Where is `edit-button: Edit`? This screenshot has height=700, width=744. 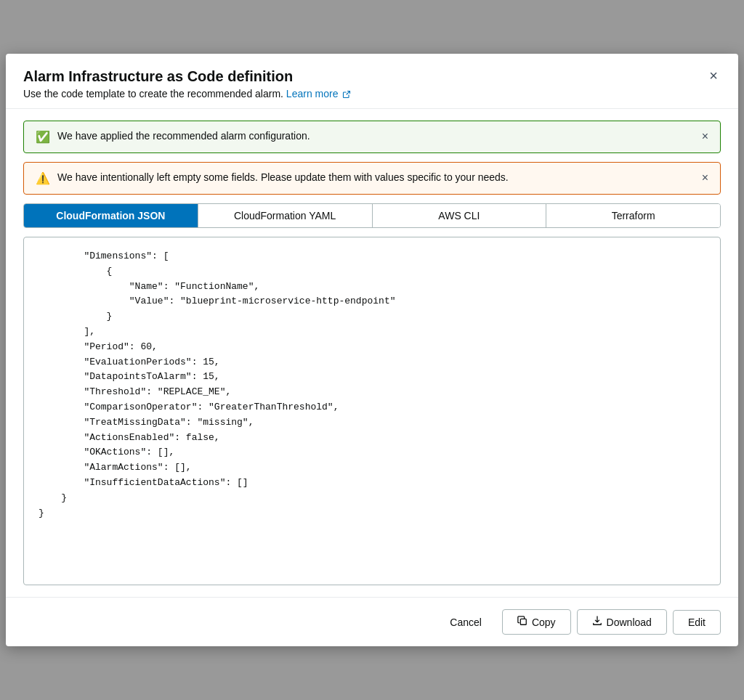
edit-button: Edit is located at coordinates (697, 622).